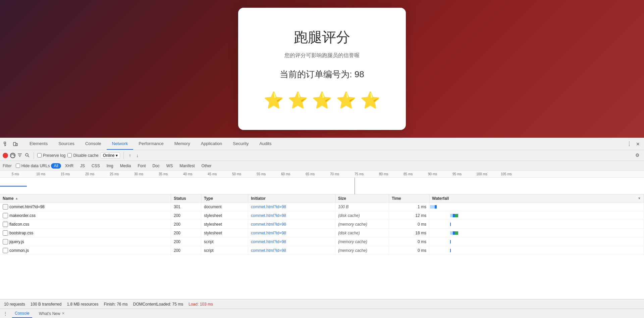  I want to click on whats-new-tab: What's New ✕, so click(52, 314).